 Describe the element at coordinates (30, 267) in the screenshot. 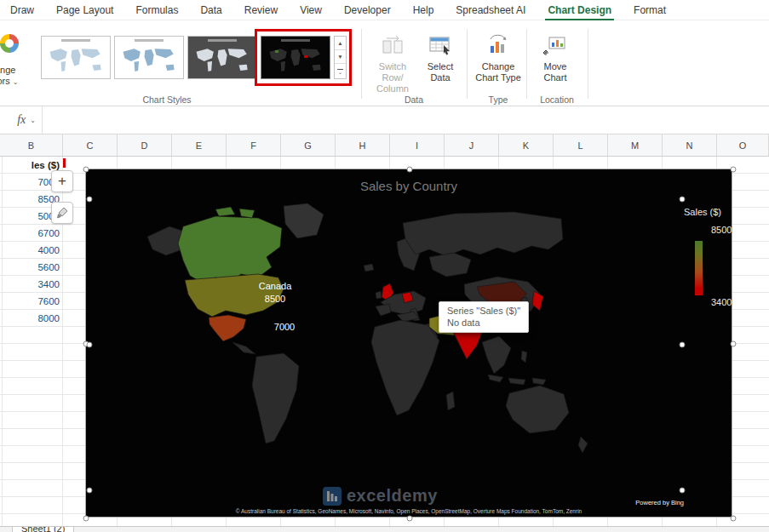

I see `cell-b7: 5600` at that location.